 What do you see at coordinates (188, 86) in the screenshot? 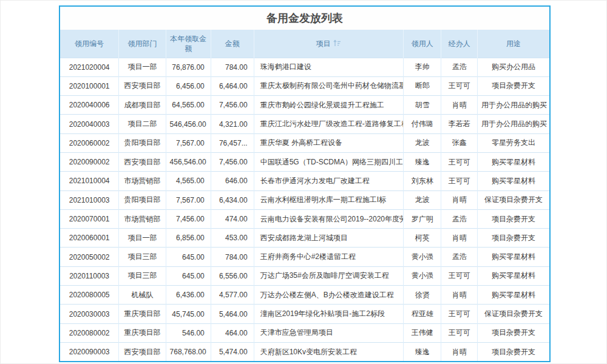
I see `cell-year-amount: 6,456.00` at bounding box center [188, 86].